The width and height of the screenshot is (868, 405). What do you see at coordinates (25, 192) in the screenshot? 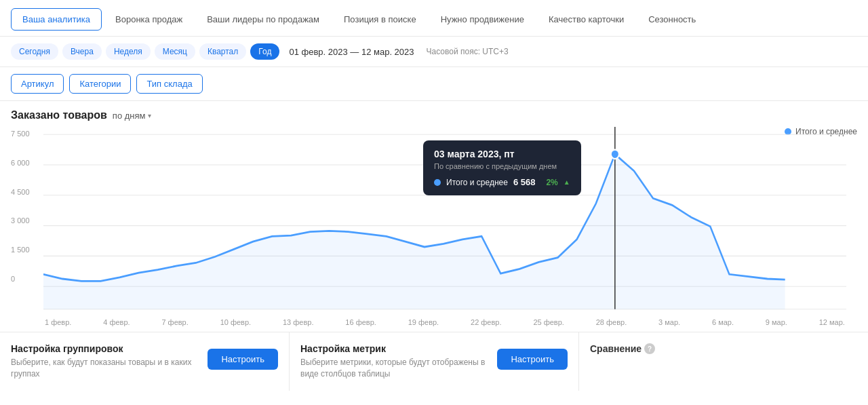
I see `y-label-4500: 4 500` at bounding box center [25, 192].